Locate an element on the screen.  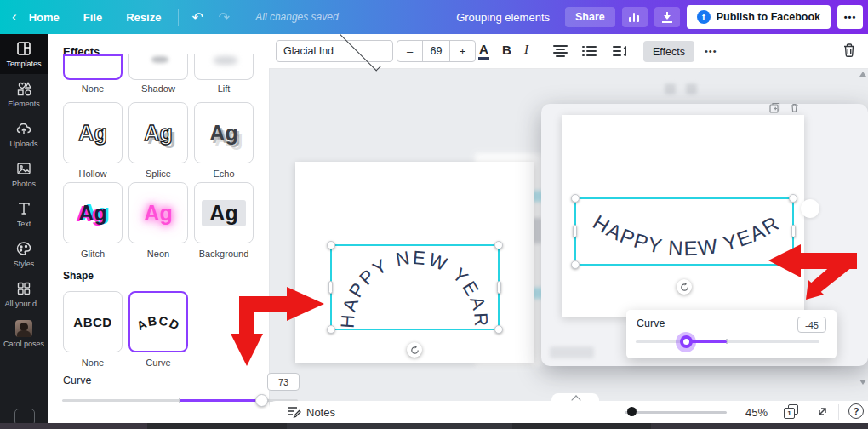
back-icon: ‹ is located at coordinates (14, 17).